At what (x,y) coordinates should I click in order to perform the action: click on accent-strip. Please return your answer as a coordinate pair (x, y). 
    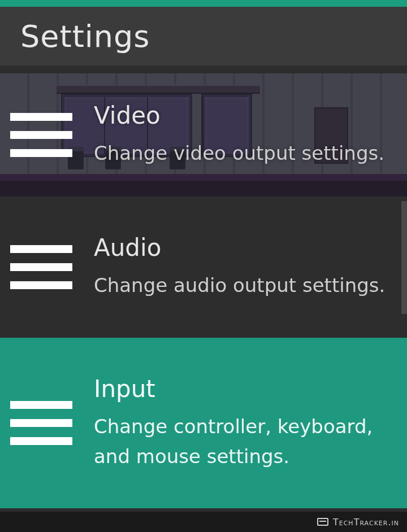
    Looking at the image, I should click on (204, 3).